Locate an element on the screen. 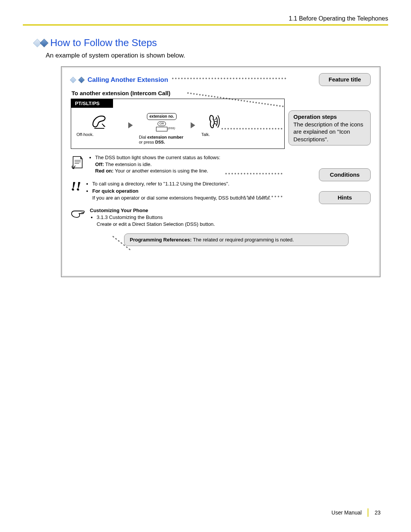  cond-red-t: Your or another extension is using the l… is located at coordinates (161, 171).